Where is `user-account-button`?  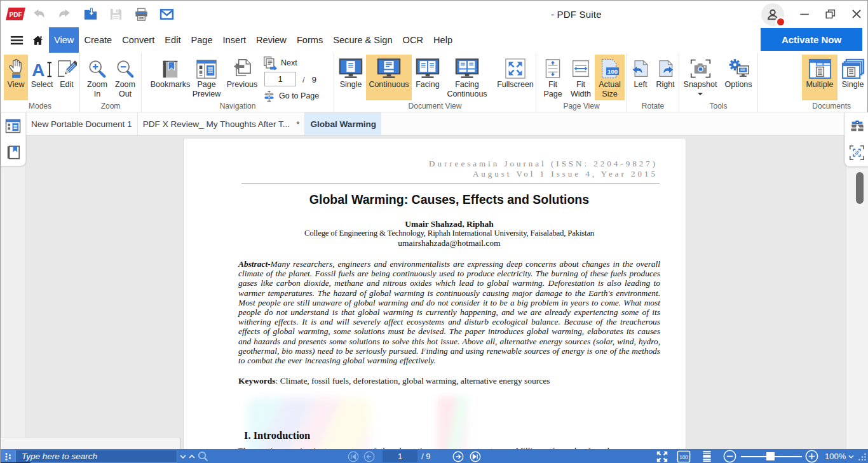
user-account-button is located at coordinates (774, 15).